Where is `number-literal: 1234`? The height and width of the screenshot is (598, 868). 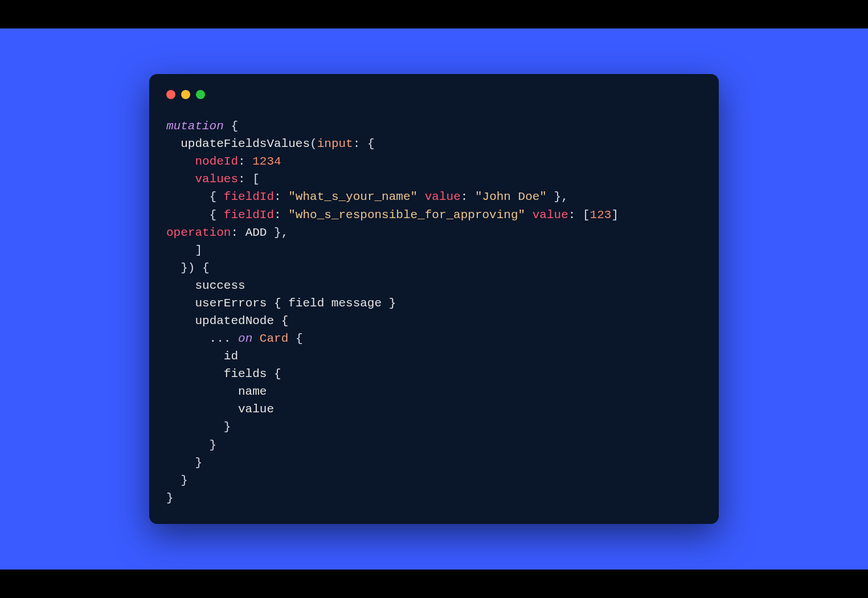
number-literal: 1234 is located at coordinates (267, 162).